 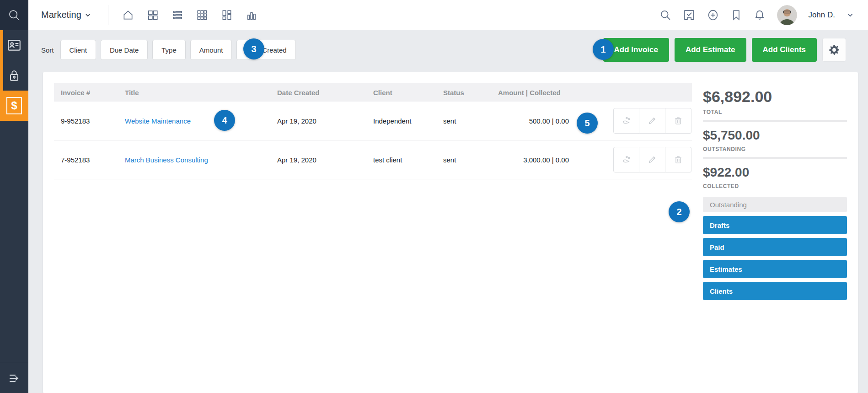 I want to click on left-sidebar: $, so click(x=14, y=197).